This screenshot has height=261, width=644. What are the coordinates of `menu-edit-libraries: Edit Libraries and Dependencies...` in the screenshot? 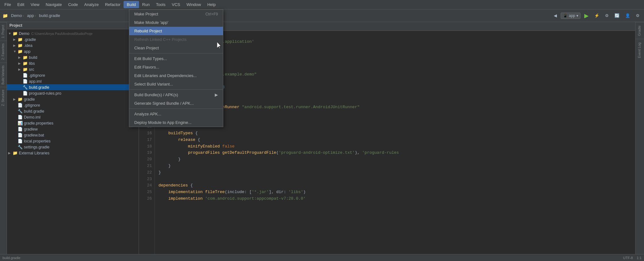 It's located at (176, 75).